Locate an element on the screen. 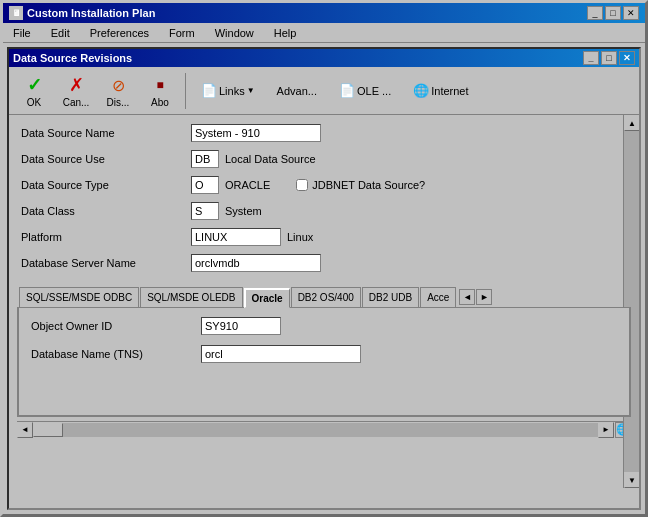 This screenshot has height=517, width=648. vertical-scrollbar: ▲ ▼ is located at coordinates (631, 302).